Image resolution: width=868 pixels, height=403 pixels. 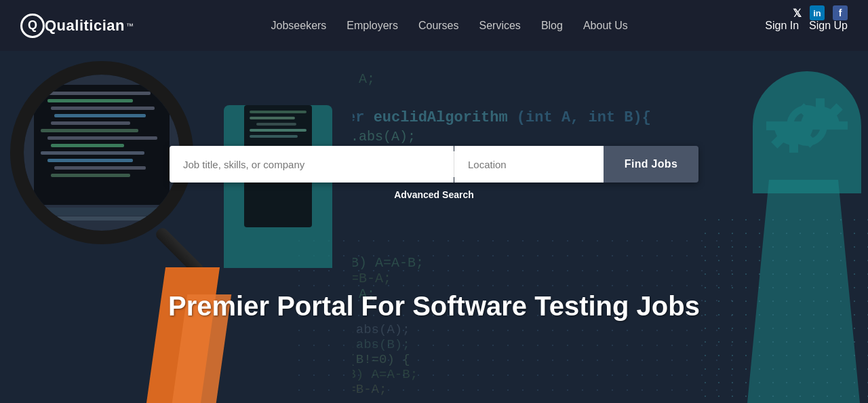 What do you see at coordinates (806, 26) in the screenshot?
I see `auth-links: Sign In Sign Up` at bounding box center [806, 26].